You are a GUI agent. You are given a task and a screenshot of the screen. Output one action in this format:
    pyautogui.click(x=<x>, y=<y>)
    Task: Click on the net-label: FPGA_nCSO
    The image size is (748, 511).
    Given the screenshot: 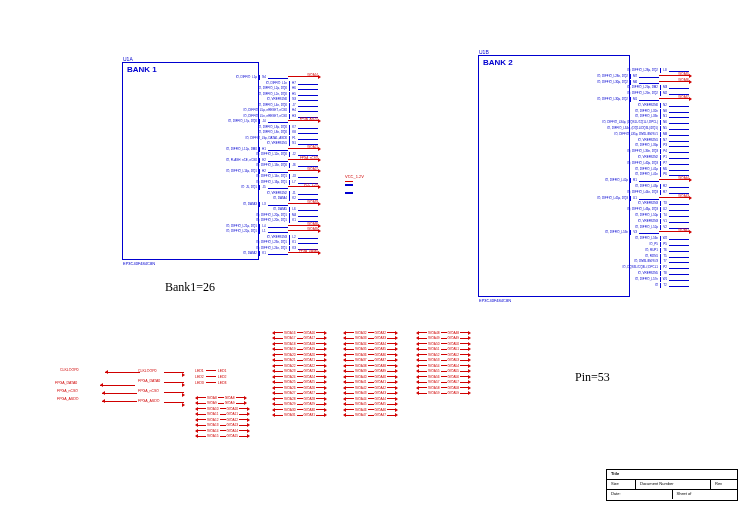 What is the action you would take?
    pyautogui.click(x=308, y=158)
    